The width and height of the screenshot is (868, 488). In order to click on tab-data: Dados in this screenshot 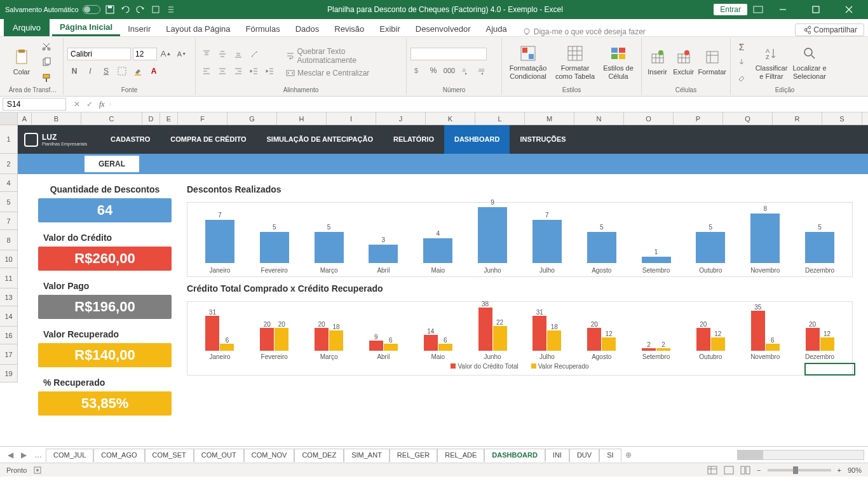, I will do `click(308, 29)`.